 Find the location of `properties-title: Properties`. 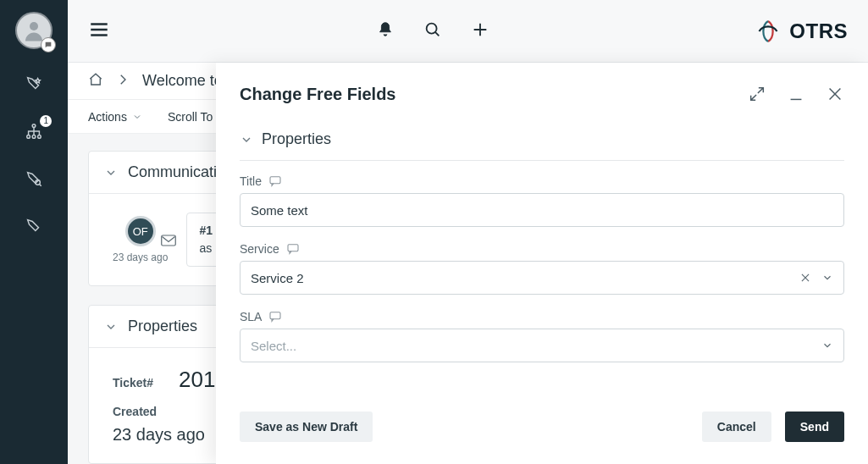

properties-title: Properties is located at coordinates (163, 327).